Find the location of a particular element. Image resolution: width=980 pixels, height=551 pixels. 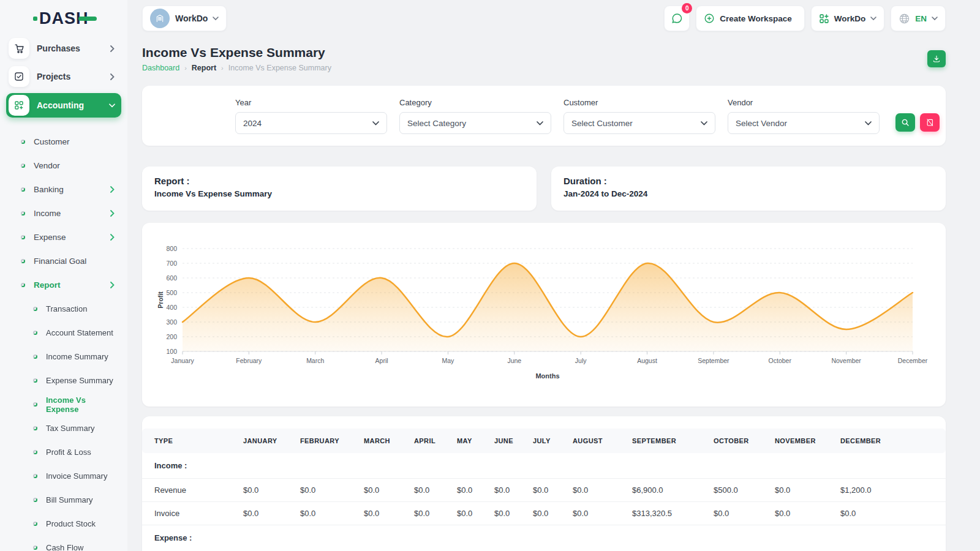

checkbox-icon is located at coordinates (19, 77).